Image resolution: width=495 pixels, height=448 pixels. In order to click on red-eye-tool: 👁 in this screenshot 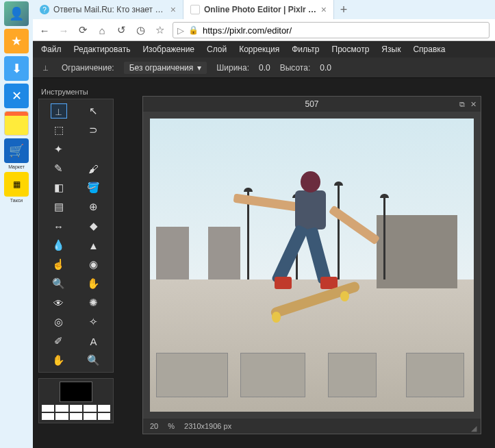, I will do `click(59, 303)`.